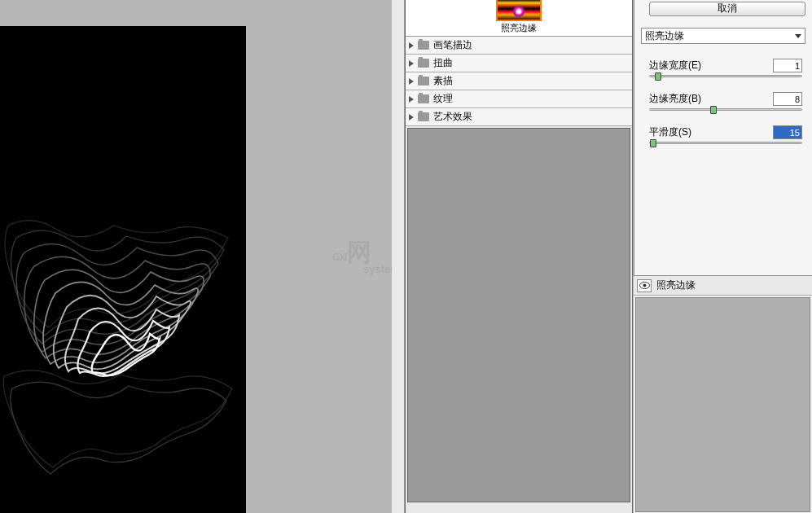 Image resolution: width=812 pixels, height=513 pixels. I want to click on category-label: 素描, so click(443, 81).